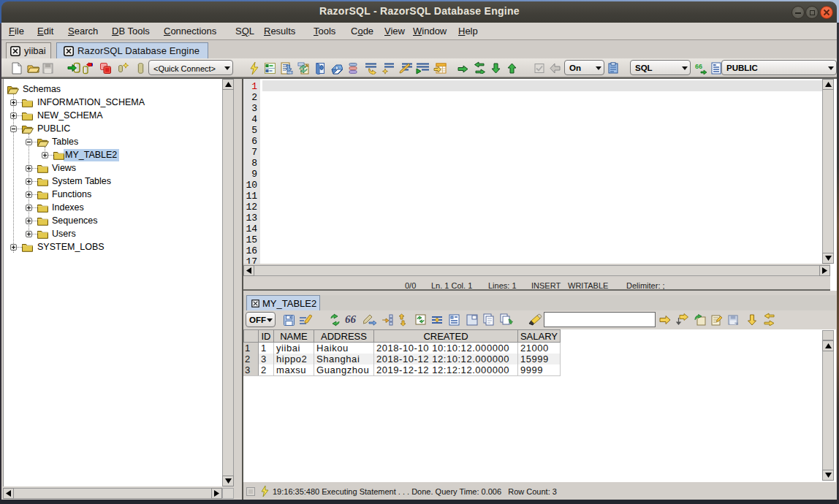  What do you see at coordinates (699, 66) in the screenshot?
I see `svg-text: 66` at bounding box center [699, 66].